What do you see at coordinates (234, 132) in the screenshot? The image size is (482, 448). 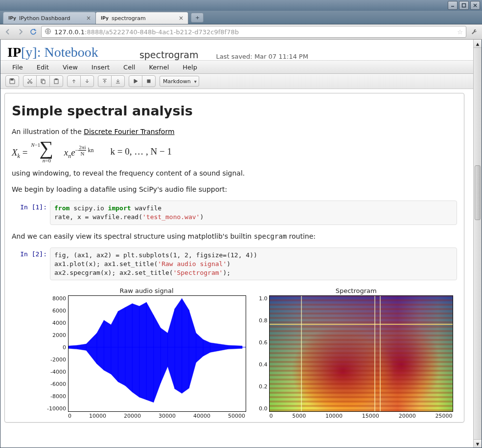 I see `paragraph: An illustration of the Discrete Fourier …` at bounding box center [234, 132].